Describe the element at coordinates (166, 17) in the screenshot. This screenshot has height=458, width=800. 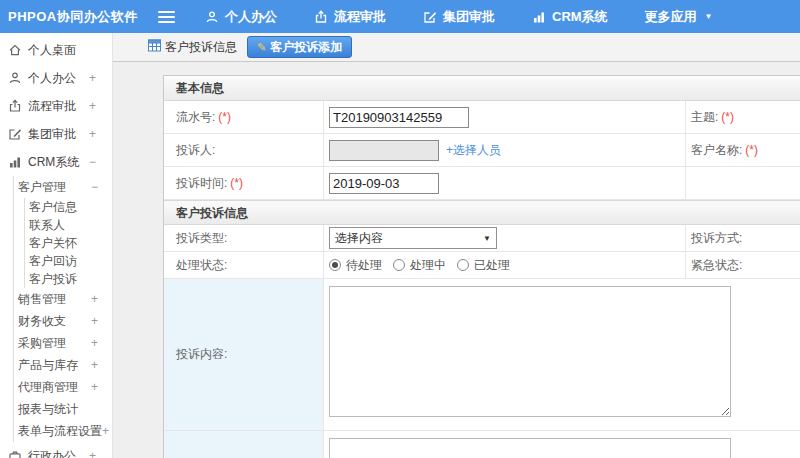
I see `hamburger-menu-icon` at that location.